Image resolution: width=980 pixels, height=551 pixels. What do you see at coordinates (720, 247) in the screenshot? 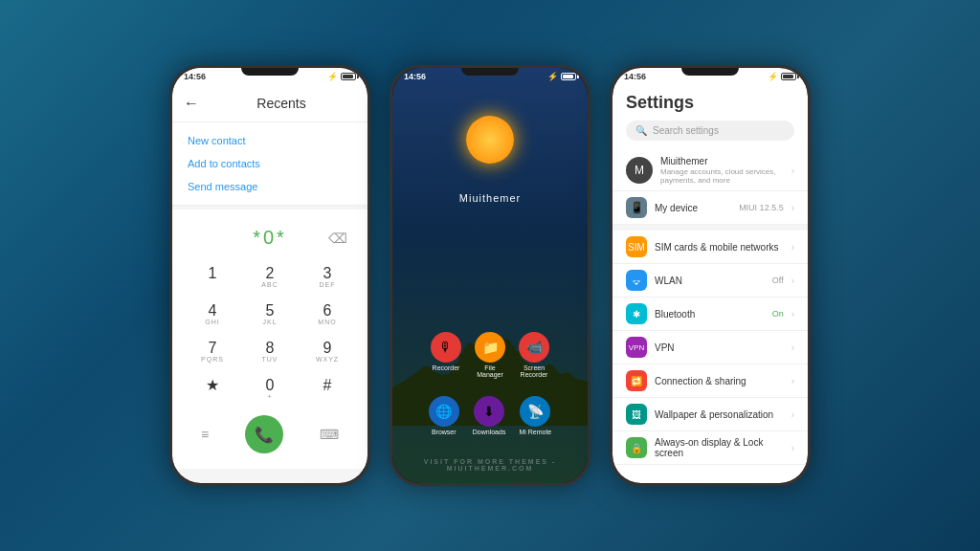
I see `sim-label: SIM cards & mobile networks` at bounding box center [720, 247].